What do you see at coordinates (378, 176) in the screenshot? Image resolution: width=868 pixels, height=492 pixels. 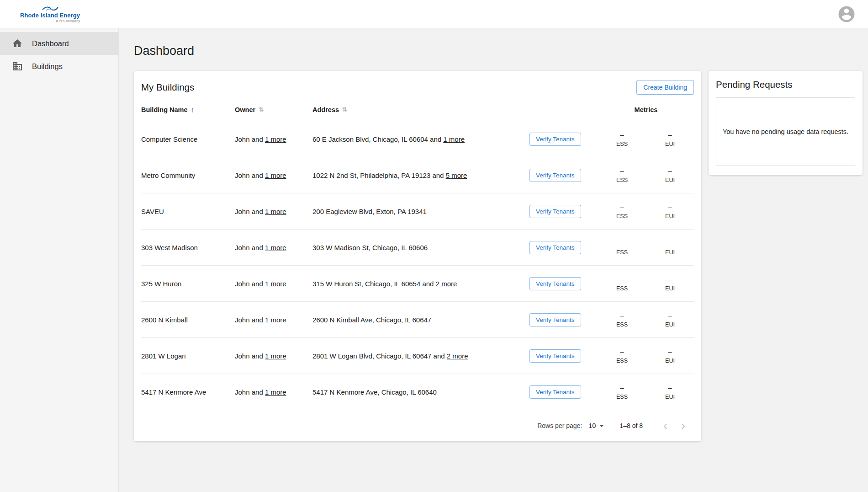 I see `address-text: 1022 N 2nd St, Philadelphia, PA 19123 an…` at bounding box center [378, 176].